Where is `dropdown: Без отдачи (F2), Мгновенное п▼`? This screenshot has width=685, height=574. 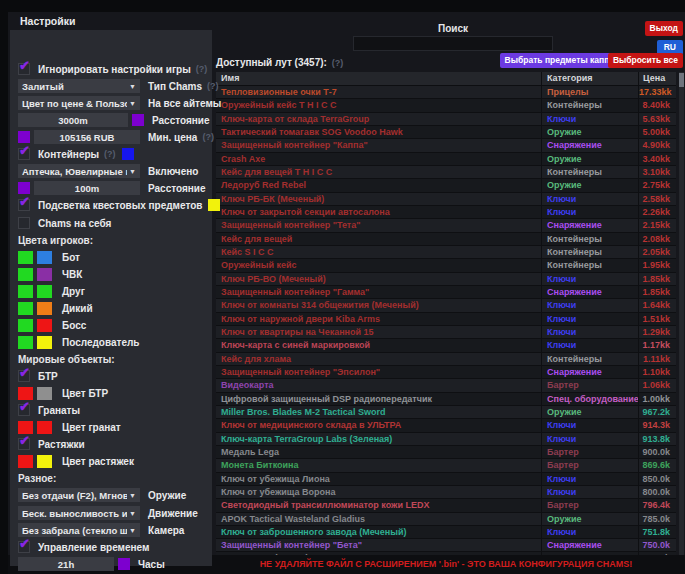 dropdown: Без отдачи (F2), Мгновенное п▼ is located at coordinates (79, 495).